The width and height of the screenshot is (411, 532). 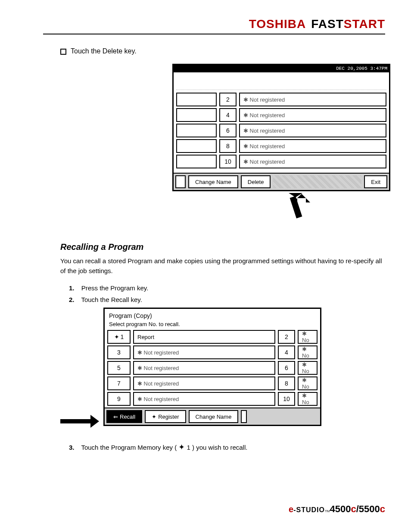 What do you see at coordinates (119, 399) in the screenshot?
I see `row-num: 9` at bounding box center [119, 399].